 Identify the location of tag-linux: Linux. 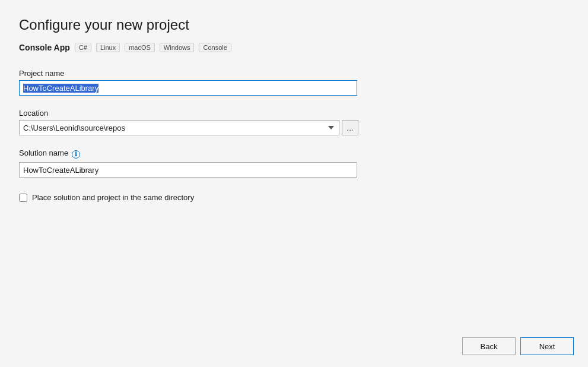
(108, 48).